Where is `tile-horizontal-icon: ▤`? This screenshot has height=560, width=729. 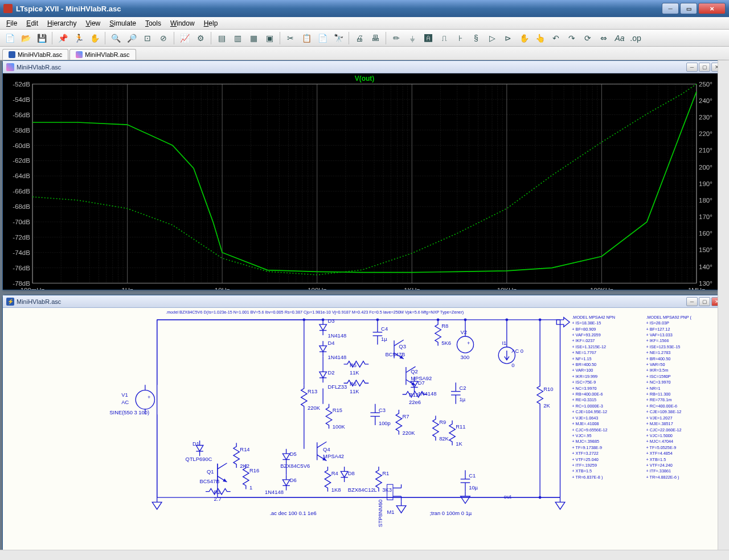
tile-horizontal-icon: ▤ is located at coordinates (222, 38).